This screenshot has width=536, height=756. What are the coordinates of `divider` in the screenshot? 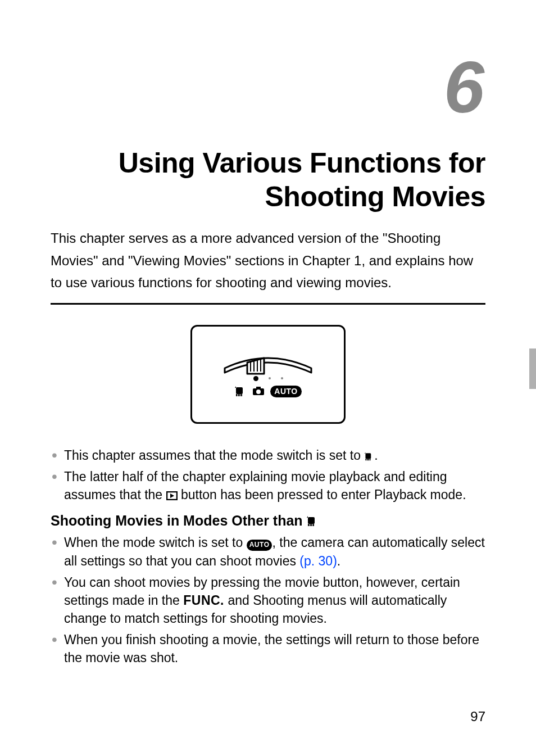 It's located at (268, 304).